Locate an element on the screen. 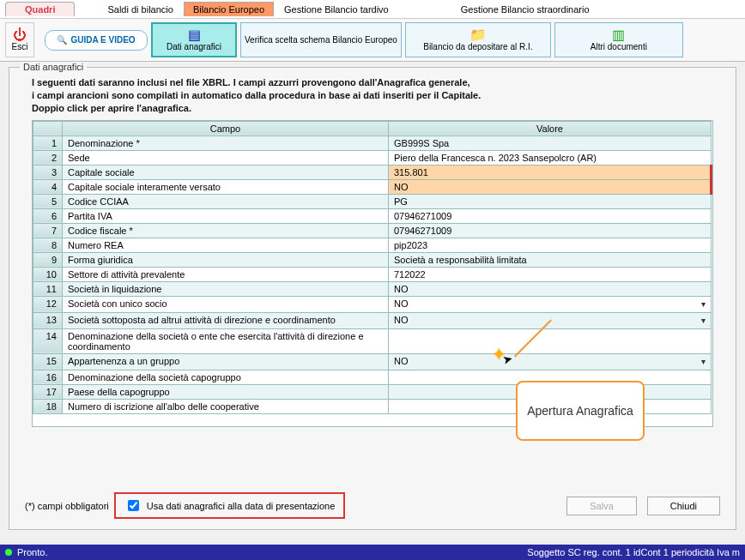 The height and width of the screenshot is (560, 745). row-number: 3 is located at coordinates (48, 172).